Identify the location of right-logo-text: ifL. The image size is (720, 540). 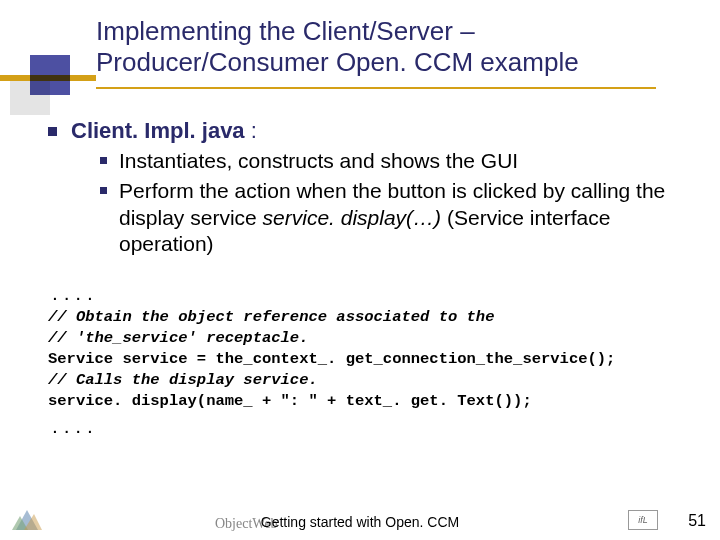
(643, 520).